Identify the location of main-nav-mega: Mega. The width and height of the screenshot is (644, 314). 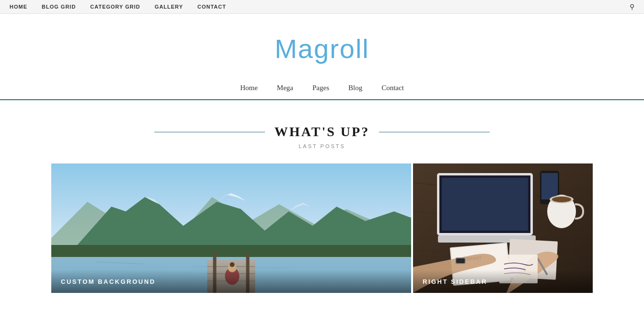
(285, 88).